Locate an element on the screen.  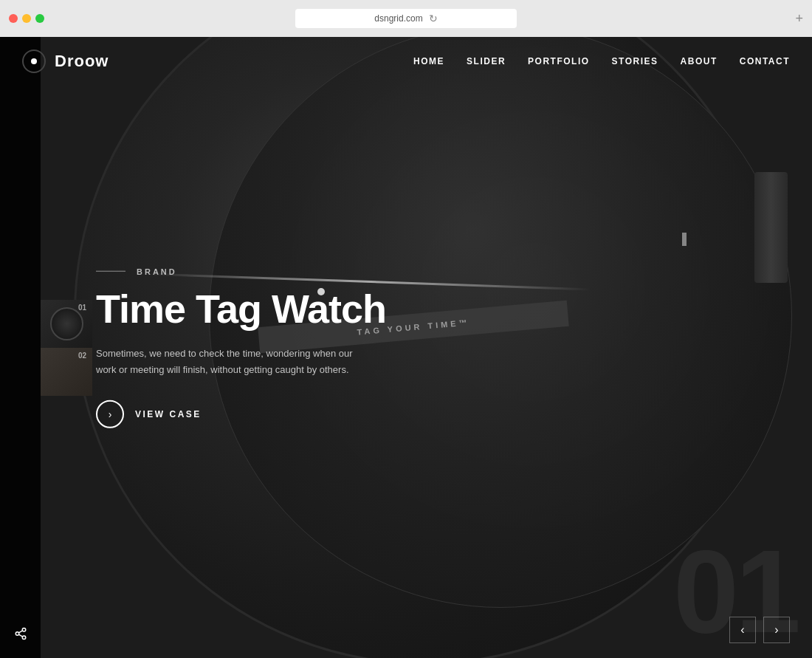
nav-about: ABOUT is located at coordinates (699, 61).